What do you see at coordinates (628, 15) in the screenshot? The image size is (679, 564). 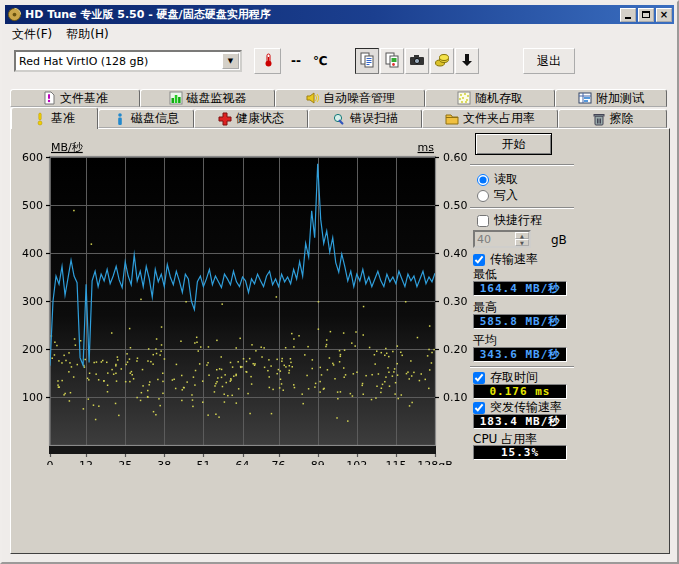 I see `minimize-button` at bounding box center [628, 15].